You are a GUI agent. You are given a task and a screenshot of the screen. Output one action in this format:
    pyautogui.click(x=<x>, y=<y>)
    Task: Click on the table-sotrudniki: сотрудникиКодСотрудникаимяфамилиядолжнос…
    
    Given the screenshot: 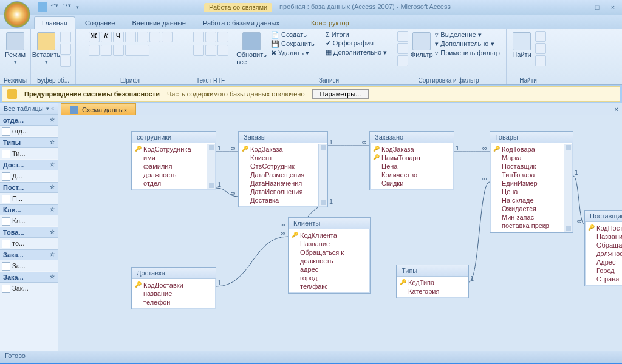 What is the action you would take?
    pyautogui.click(x=174, y=161)
    